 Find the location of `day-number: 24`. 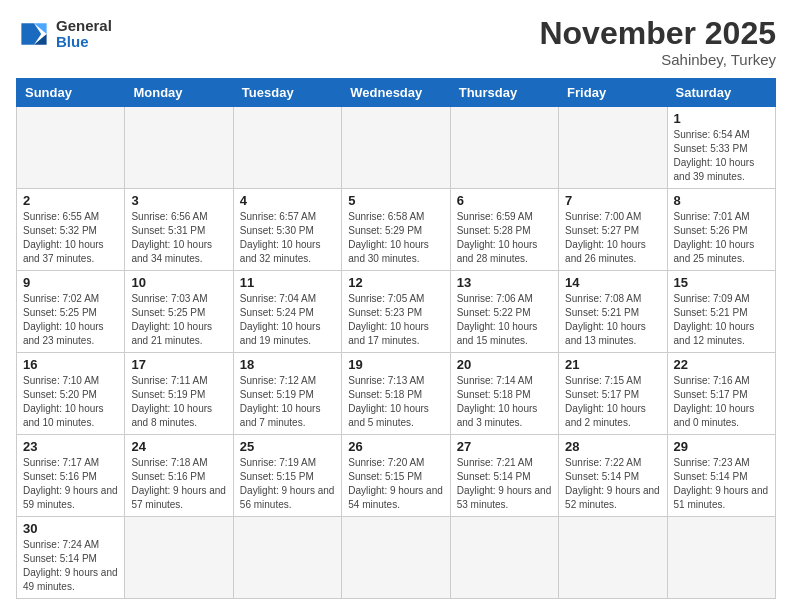

day-number: 24 is located at coordinates (178, 446).